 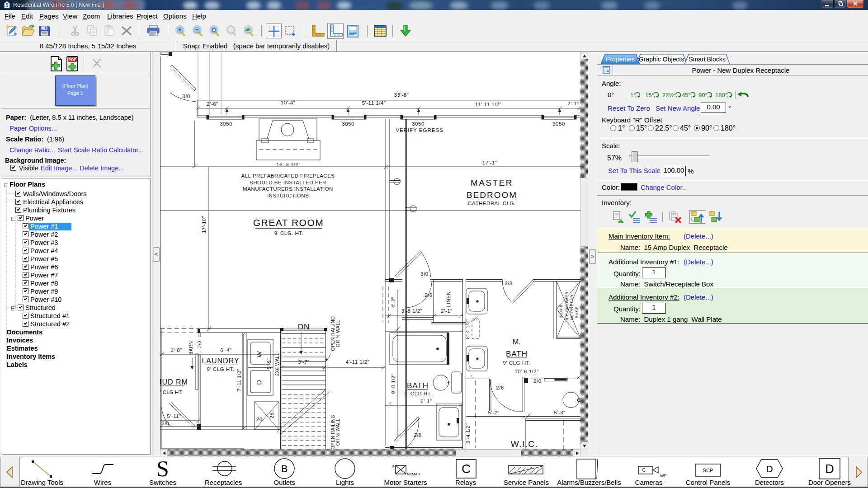 I want to click on svg-text: 5'-11 1/4", so click(x=374, y=103).